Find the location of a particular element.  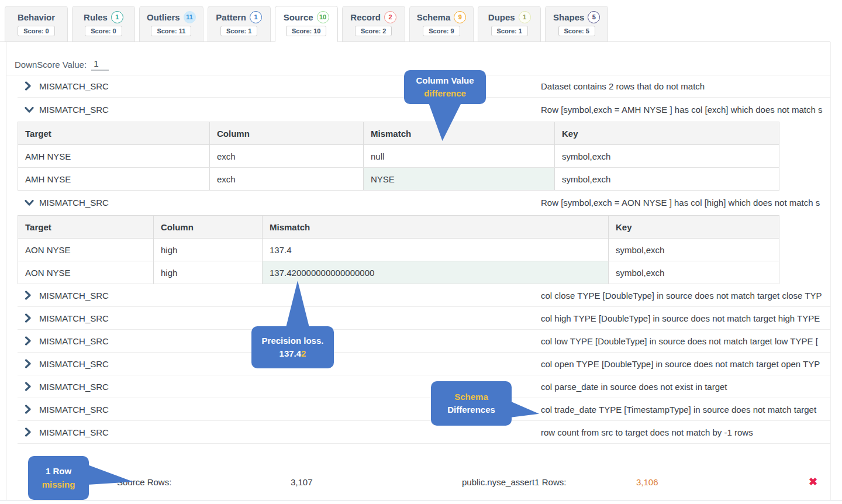

callout-schema-differences: Schema Differences is located at coordinates (471, 403).